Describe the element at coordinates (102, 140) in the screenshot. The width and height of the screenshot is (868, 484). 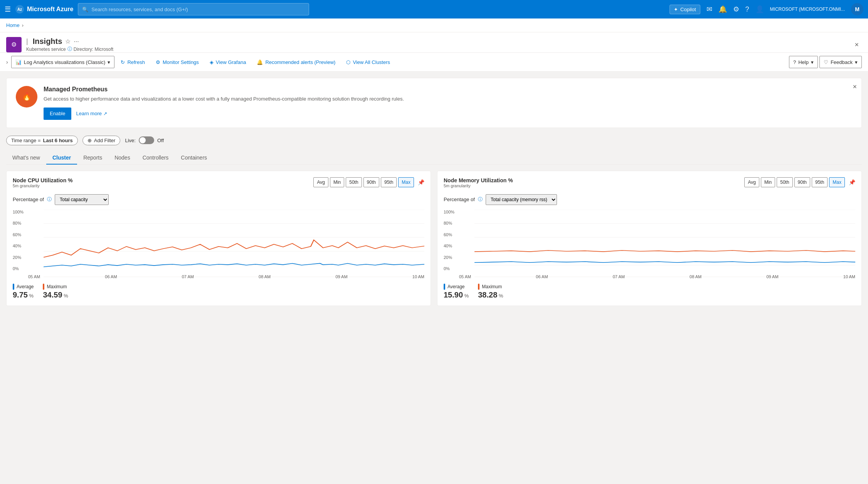
I see `add-filter-button: ⊕ Add Filter` at that location.